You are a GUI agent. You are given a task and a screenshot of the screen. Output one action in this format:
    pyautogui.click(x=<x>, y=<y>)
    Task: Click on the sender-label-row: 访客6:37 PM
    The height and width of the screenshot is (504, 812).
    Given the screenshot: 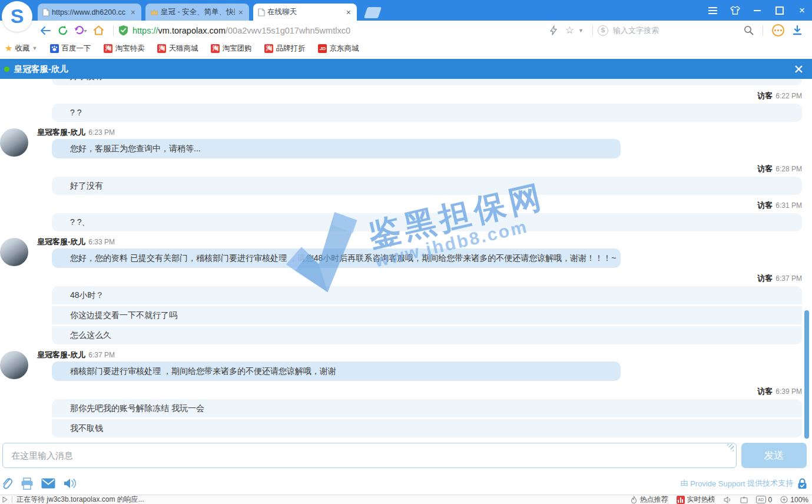 What is the action you would take?
    pyautogui.click(x=401, y=278)
    